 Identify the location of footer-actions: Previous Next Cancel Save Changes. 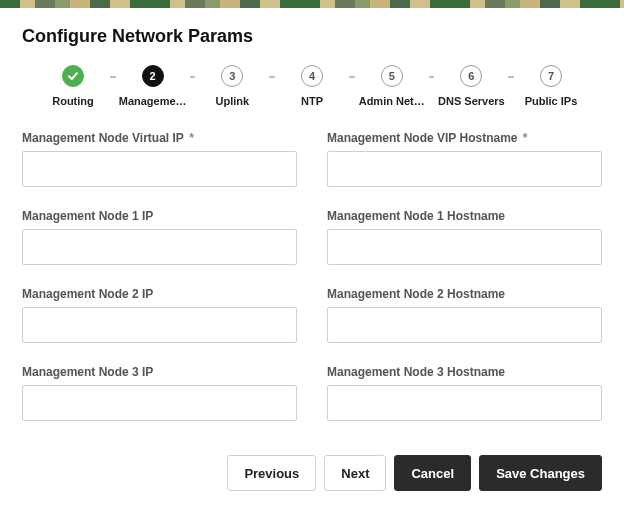
(312, 477).